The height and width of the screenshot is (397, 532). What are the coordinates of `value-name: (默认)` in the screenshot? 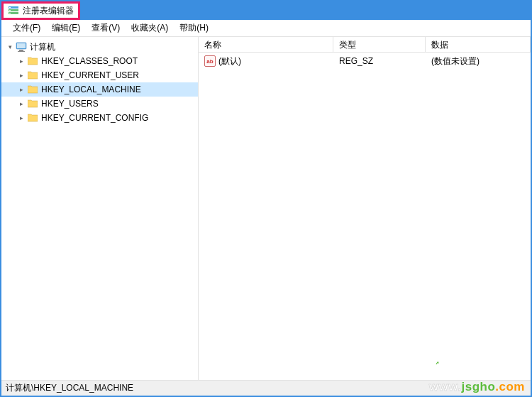 It's located at (230, 61).